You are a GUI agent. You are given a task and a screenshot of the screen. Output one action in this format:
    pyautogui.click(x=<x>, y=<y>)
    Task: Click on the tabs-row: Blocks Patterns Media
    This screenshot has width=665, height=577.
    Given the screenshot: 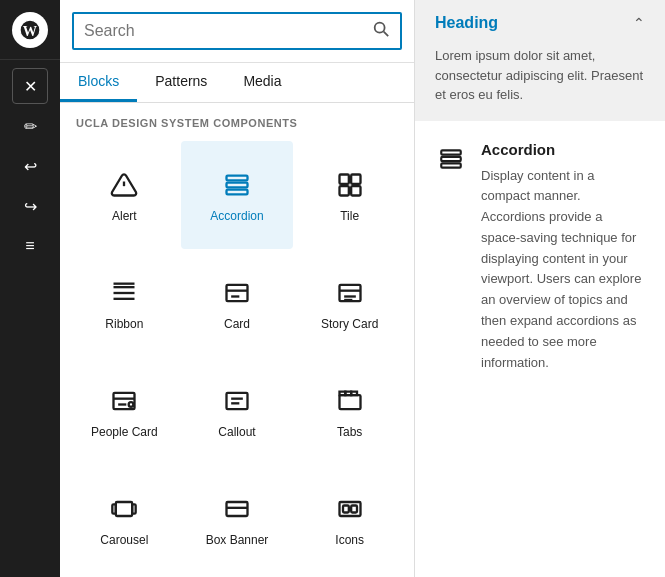 What is the action you would take?
    pyautogui.click(x=237, y=83)
    